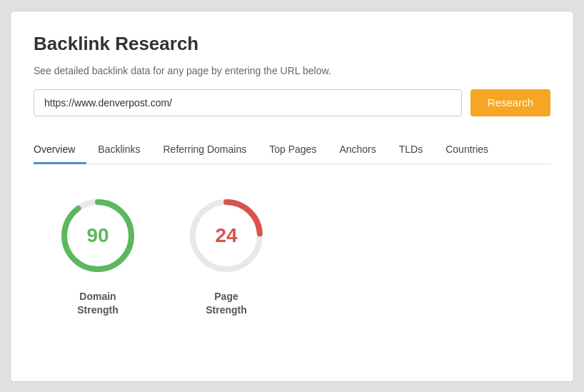  What do you see at coordinates (292, 44) in the screenshot?
I see `page-title: Backlink Research` at bounding box center [292, 44].